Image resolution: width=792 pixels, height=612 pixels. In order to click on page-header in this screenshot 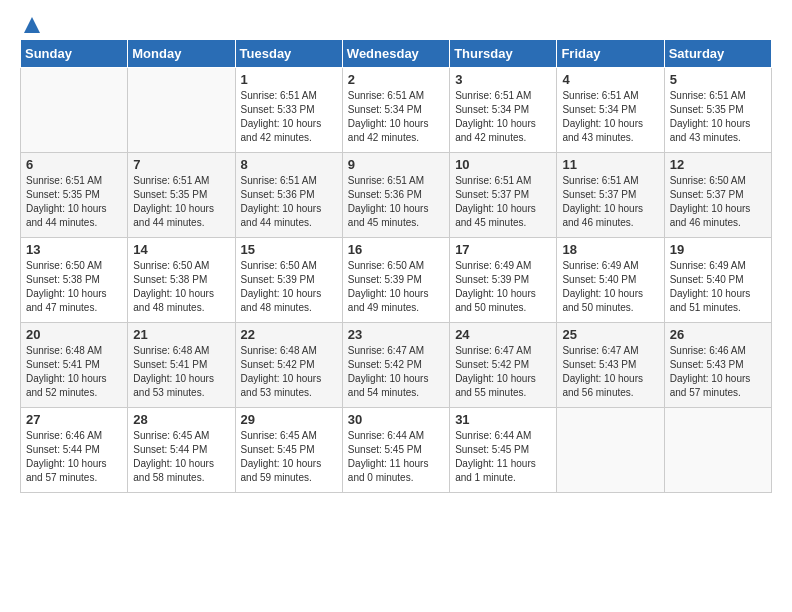, I will do `click(396, 24)`.